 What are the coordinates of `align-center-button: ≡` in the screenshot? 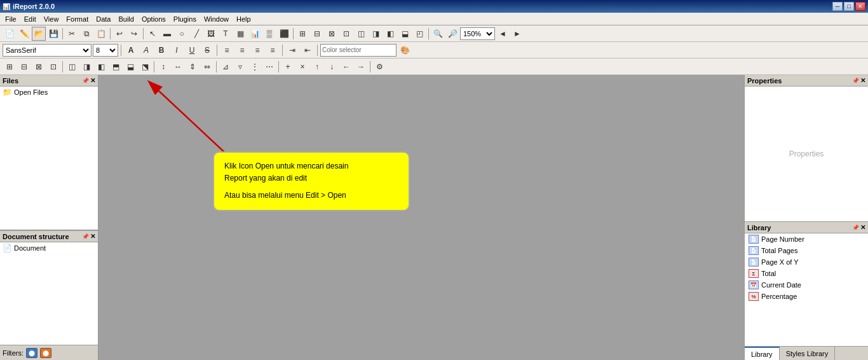 It's located at (242, 50).